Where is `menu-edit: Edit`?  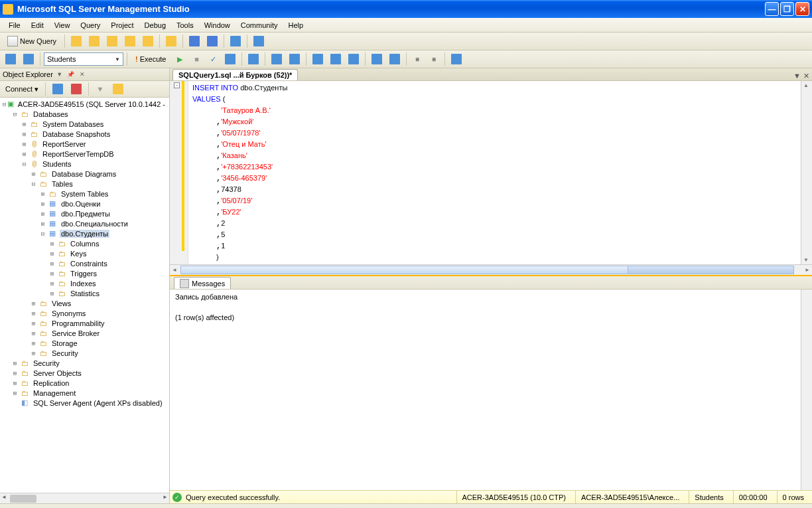
menu-edit: Edit is located at coordinates (37, 25).